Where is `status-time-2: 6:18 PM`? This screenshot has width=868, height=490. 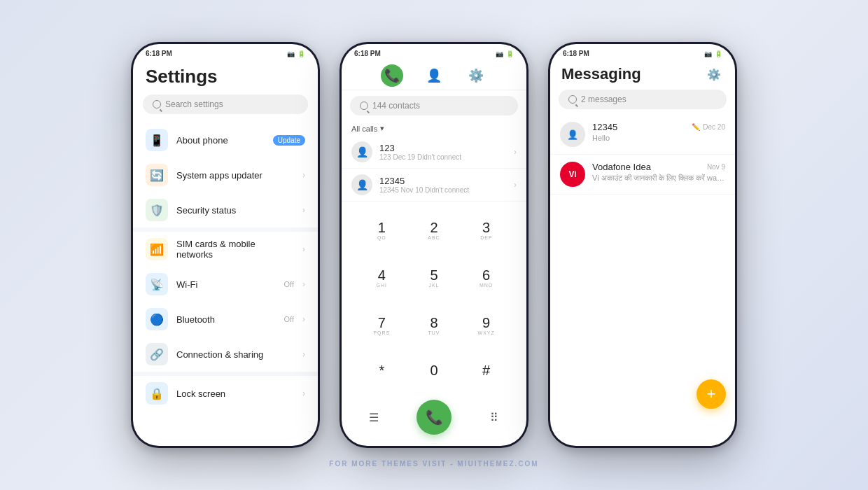 status-time-2: 6:18 PM is located at coordinates (368, 53).